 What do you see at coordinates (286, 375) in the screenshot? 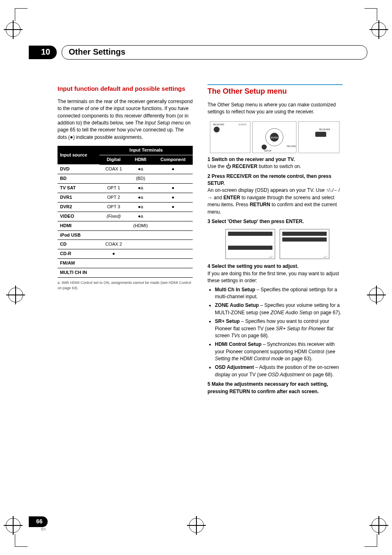
I see `option-ref: OSD Adjustment` at bounding box center [286, 375].